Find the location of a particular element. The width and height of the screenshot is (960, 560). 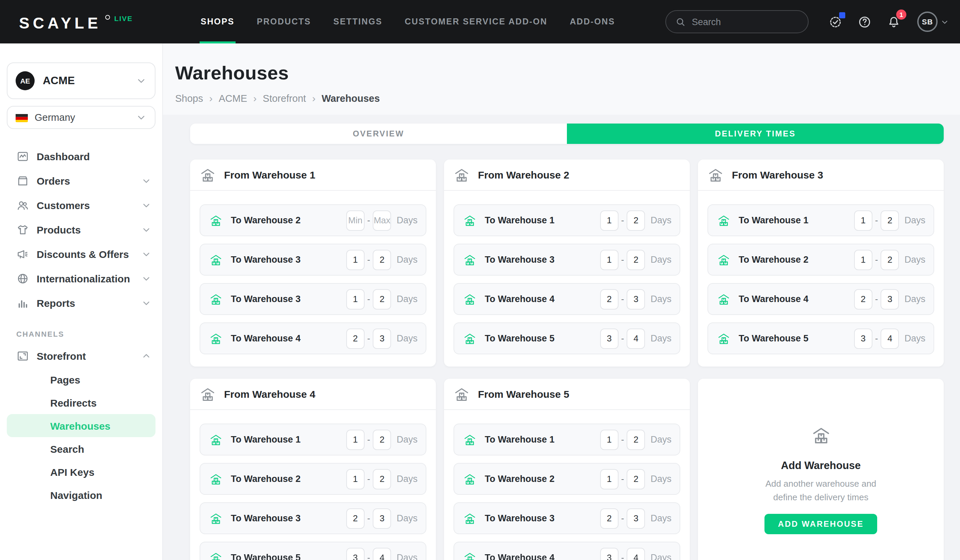

sidebar-item-customers: Customers is located at coordinates (81, 205).